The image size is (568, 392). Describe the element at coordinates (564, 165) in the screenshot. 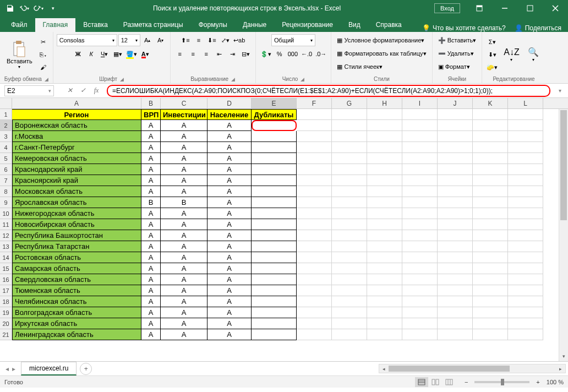

I see `vscroll-thumb` at that location.